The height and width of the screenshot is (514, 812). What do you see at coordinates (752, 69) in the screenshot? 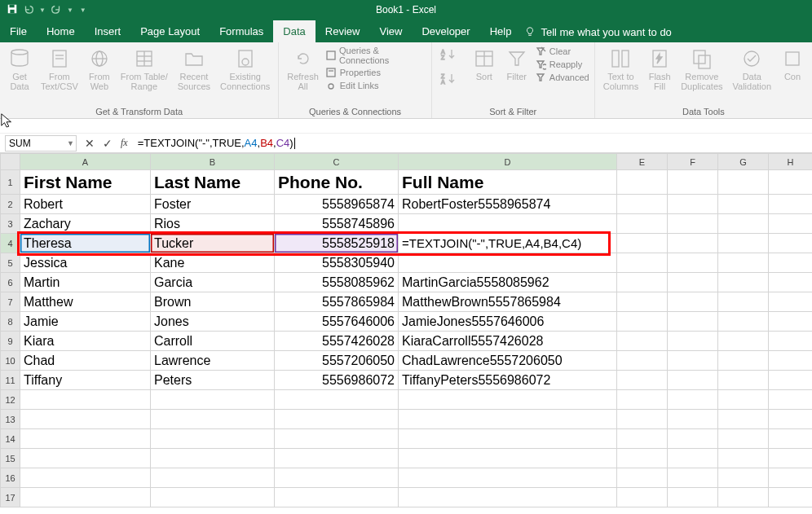
I see `data-validation-button: Data Validation` at bounding box center [752, 69].